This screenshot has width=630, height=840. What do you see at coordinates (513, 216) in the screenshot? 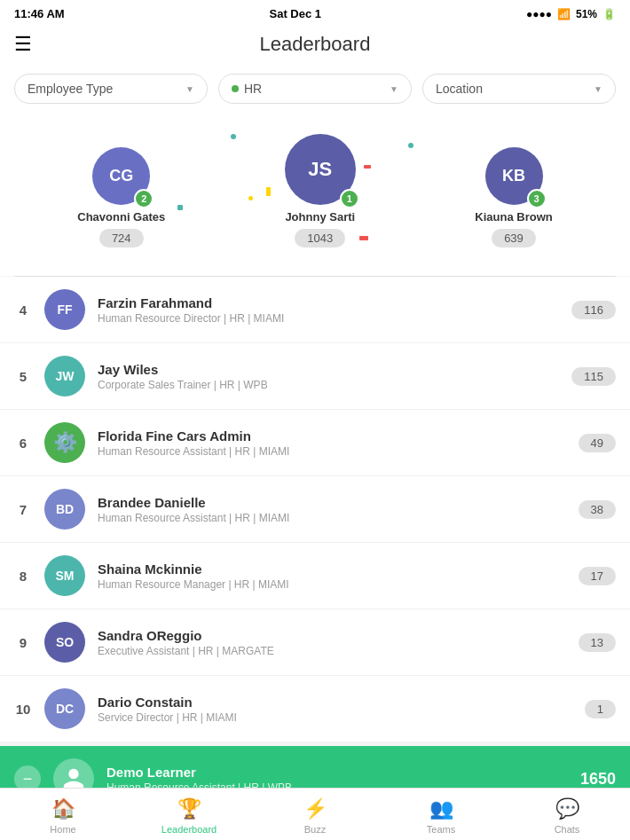
I see `podium-name-3rd: Kiauna Brown` at bounding box center [513, 216].